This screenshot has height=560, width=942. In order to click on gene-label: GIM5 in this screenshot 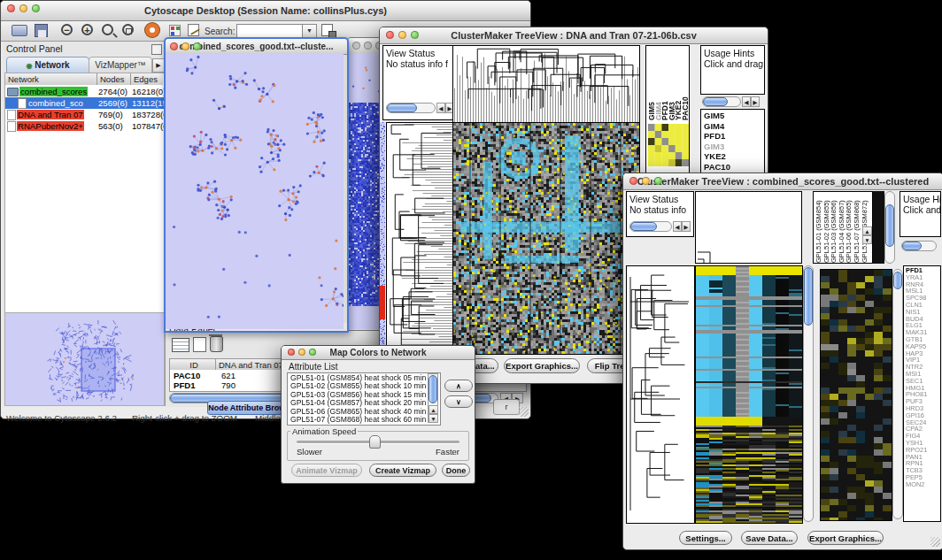, I will do `click(733, 116)`.